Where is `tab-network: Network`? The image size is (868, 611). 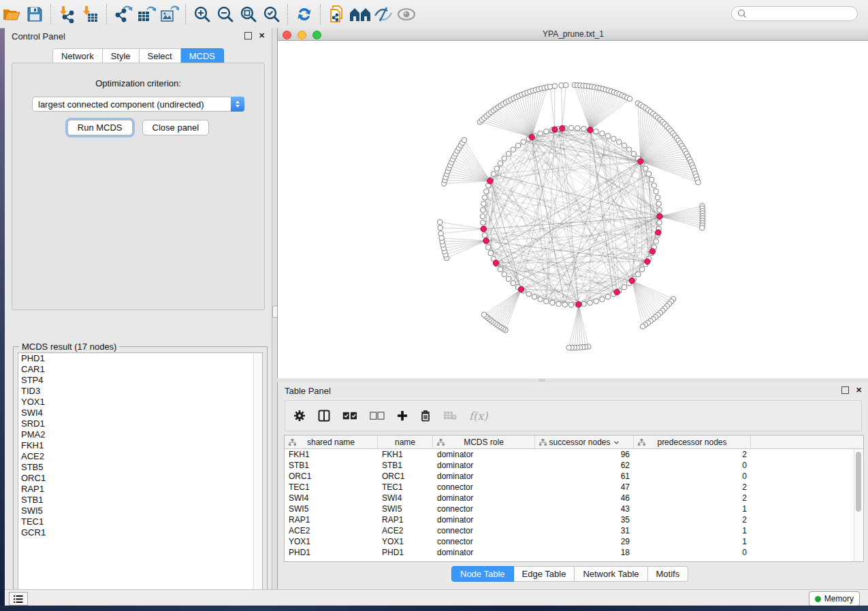 tab-network: Network is located at coordinates (78, 56).